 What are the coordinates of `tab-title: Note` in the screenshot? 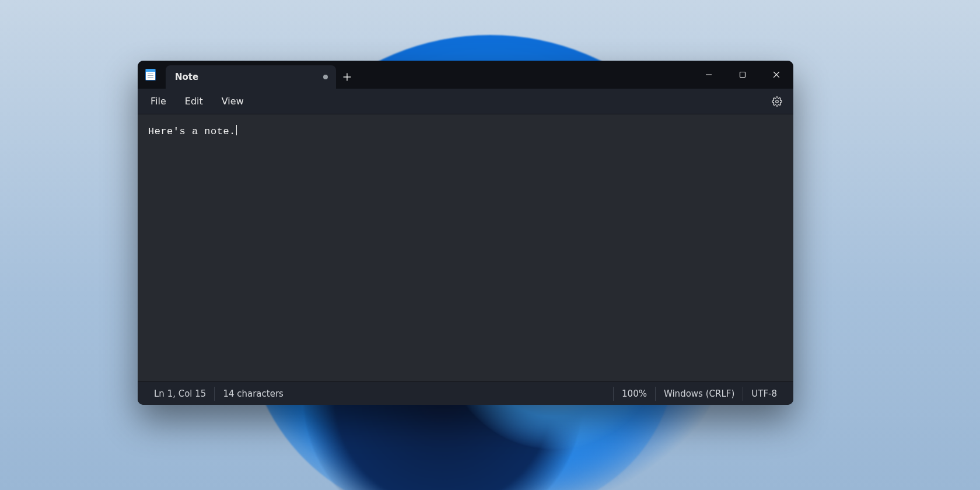 It's located at (187, 77).